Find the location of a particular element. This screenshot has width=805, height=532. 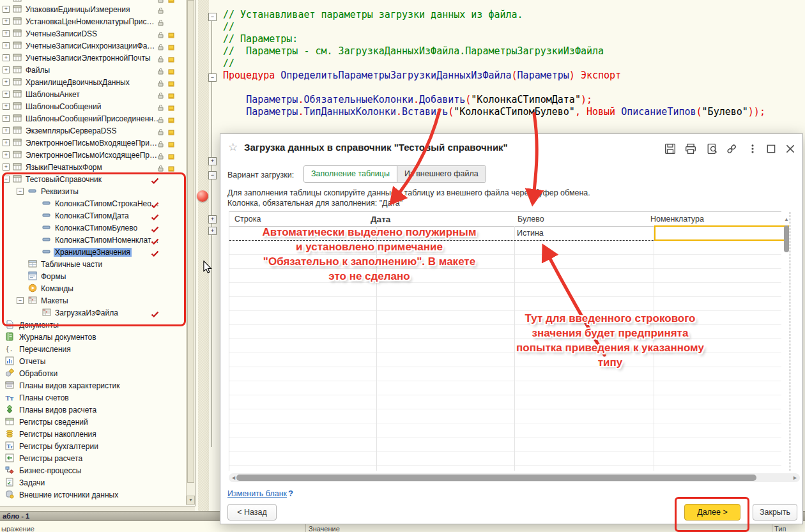

favorite-star-icon: ☆ is located at coordinates (233, 147).